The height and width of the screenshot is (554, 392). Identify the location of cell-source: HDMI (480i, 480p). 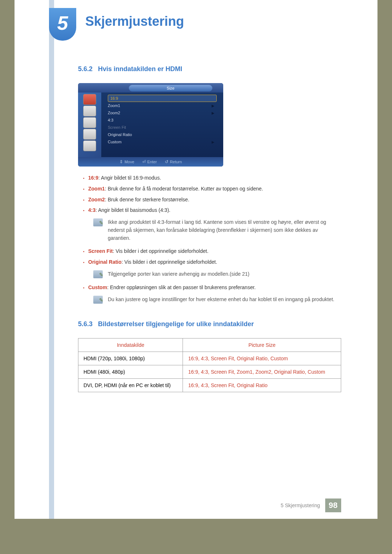
(131, 372).